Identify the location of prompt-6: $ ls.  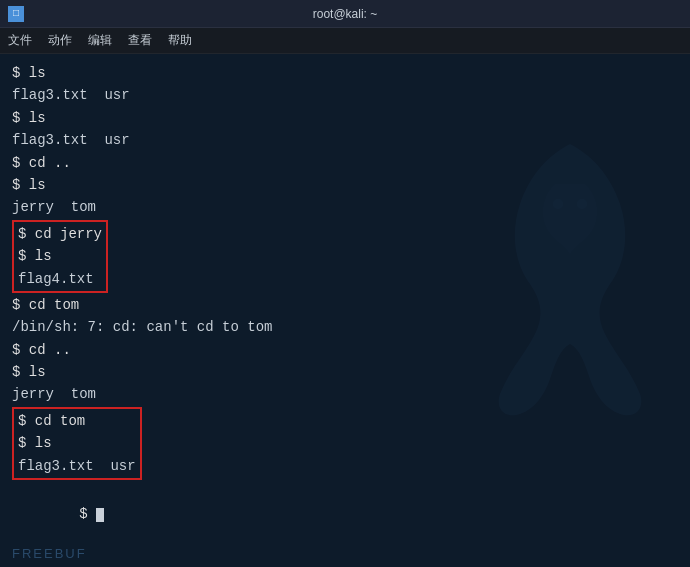
(35, 256).